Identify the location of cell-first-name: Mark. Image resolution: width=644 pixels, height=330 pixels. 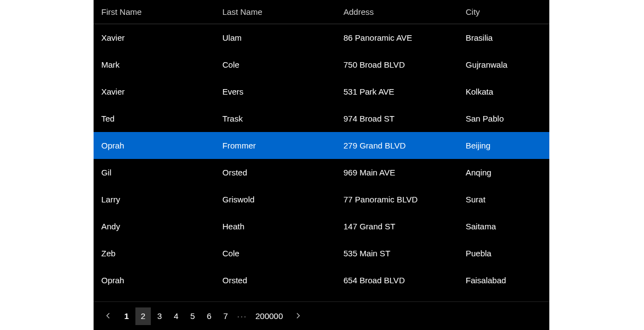
(154, 65).